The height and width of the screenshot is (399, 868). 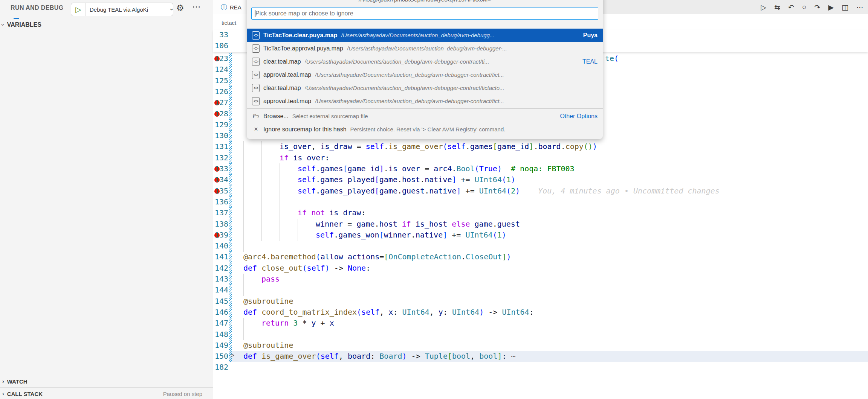 What do you see at coordinates (425, 14) in the screenshot?
I see `quickpick-input` at bounding box center [425, 14].